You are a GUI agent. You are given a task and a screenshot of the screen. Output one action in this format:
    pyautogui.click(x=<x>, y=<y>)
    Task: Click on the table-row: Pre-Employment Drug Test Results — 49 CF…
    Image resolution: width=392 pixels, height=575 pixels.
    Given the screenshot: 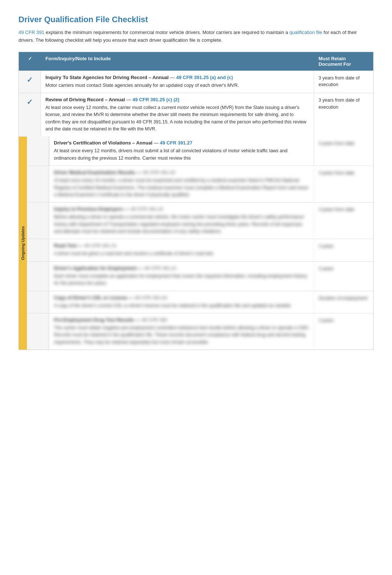 What is the action you would take?
    pyautogui.click(x=200, y=331)
    